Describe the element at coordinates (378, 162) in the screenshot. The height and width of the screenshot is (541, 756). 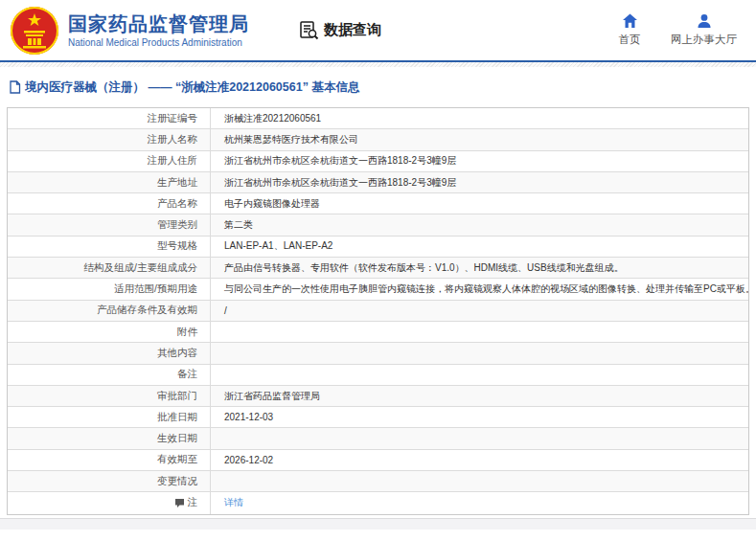
I see `table-row: 注册人住所浙江省杭州市余杭区余杭街道文一西路1818-2号3幢9层` at that location.